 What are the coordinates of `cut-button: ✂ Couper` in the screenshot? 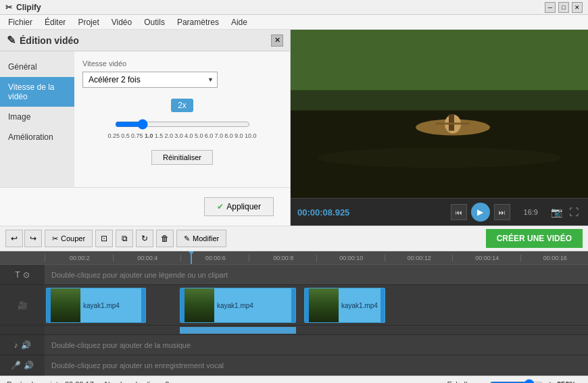 It's located at (69, 238).